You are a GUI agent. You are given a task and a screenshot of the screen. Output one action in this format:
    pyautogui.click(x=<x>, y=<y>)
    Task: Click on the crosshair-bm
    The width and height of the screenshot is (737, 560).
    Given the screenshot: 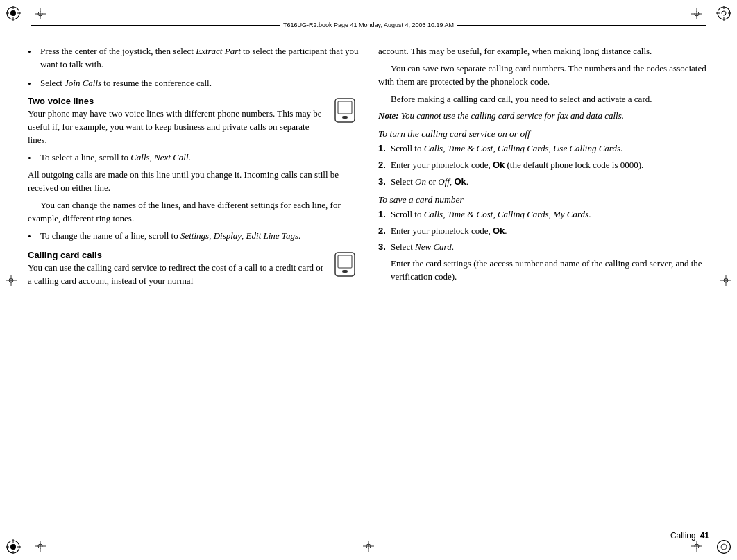 What is the action you would take?
    pyautogui.click(x=368, y=546)
    